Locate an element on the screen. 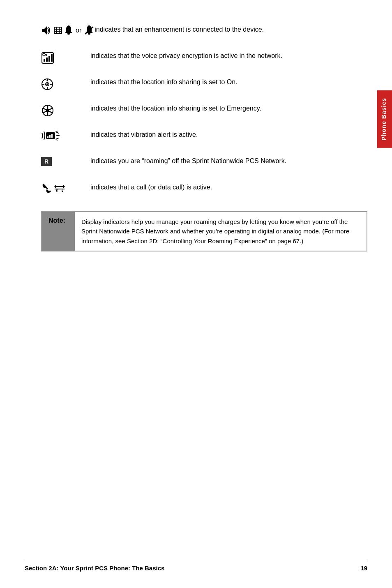 The image size is (392, 588). vibration-icon-cell is located at coordinates (66, 135).